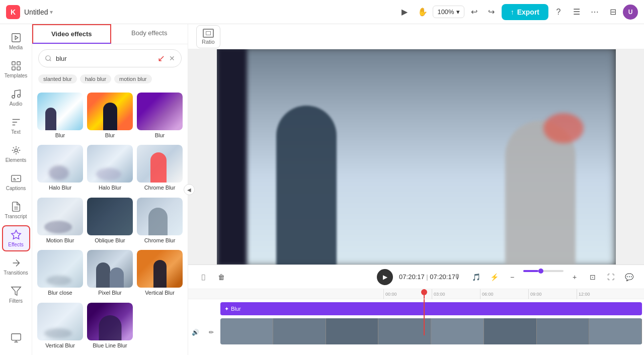 The width and height of the screenshot is (644, 355). I want to click on effect-label-blur2: Blur, so click(110, 135).